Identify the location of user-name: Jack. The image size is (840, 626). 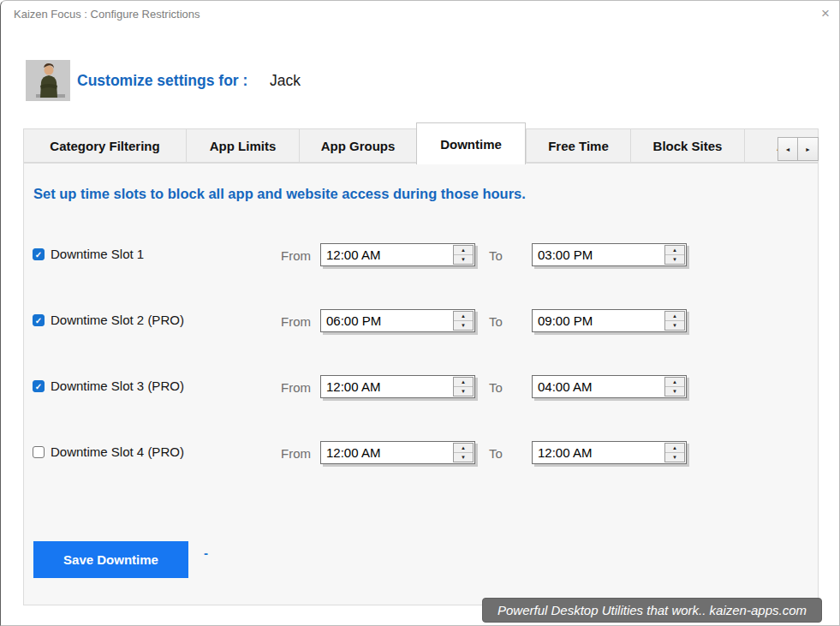
(285, 80).